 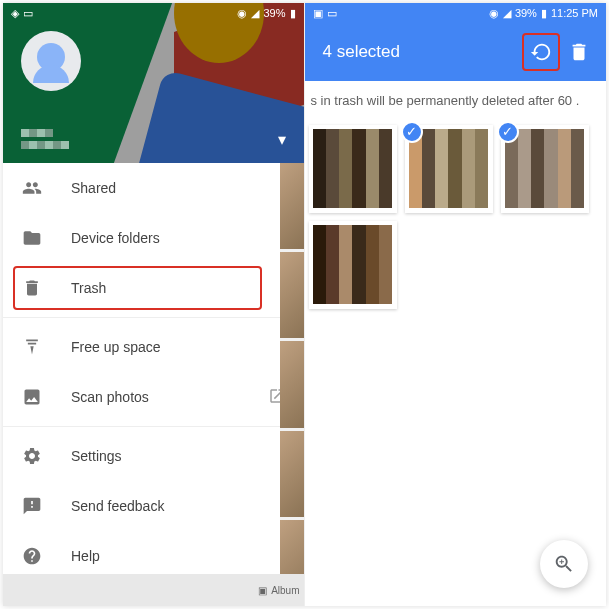 What do you see at coordinates (32, 556) in the screenshot?
I see `help-icon` at bounding box center [32, 556].